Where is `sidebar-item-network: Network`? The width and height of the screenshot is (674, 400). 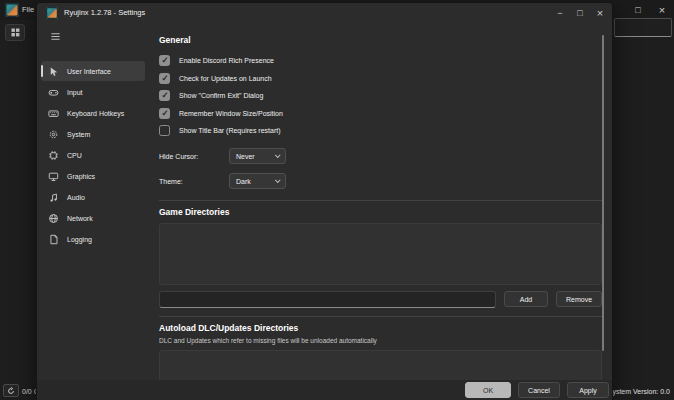 sidebar-item-network: Network is located at coordinates (93, 218).